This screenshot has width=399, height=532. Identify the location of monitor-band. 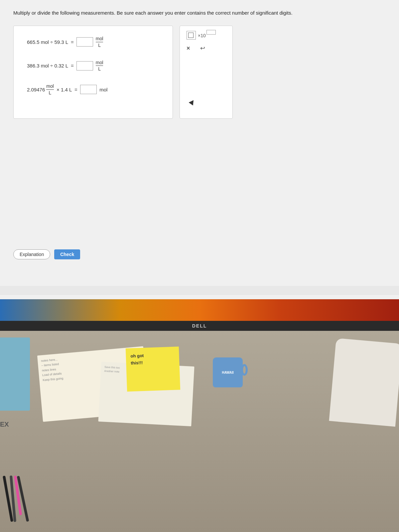
(200, 311).